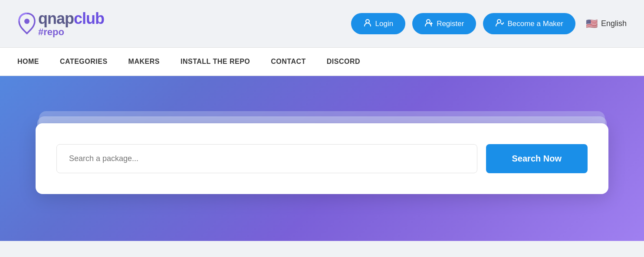 The image size is (644, 257). What do you see at coordinates (71, 32) in the screenshot?
I see `logo-repo-text: #repo` at bounding box center [71, 32].